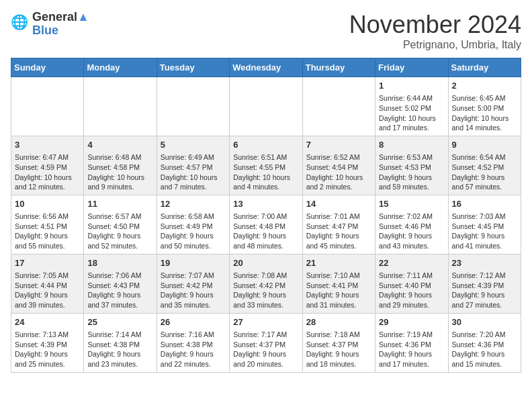 The image size is (532, 411). Describe the element at coordinates (484, 107) in the screenshot. I see `cell-week1-day6: 2Sunrise: 6:45 AMSunset: 5:00 PMDaylight…` at that location.